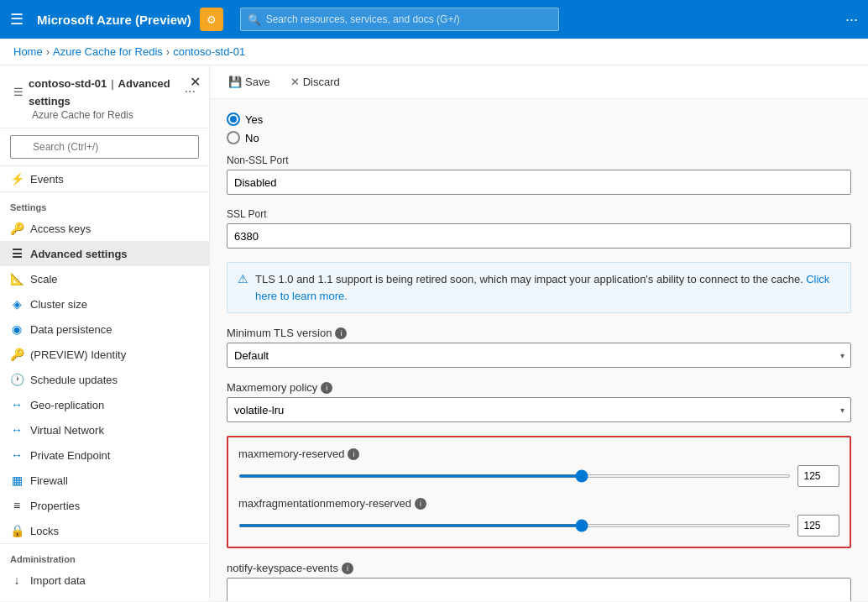 This screenshot has width=868, height=602. What do you see at coordinates (104, 556) in the screenshot?
I see `administration-section-title: Administration` at bounding box center [104, 556].